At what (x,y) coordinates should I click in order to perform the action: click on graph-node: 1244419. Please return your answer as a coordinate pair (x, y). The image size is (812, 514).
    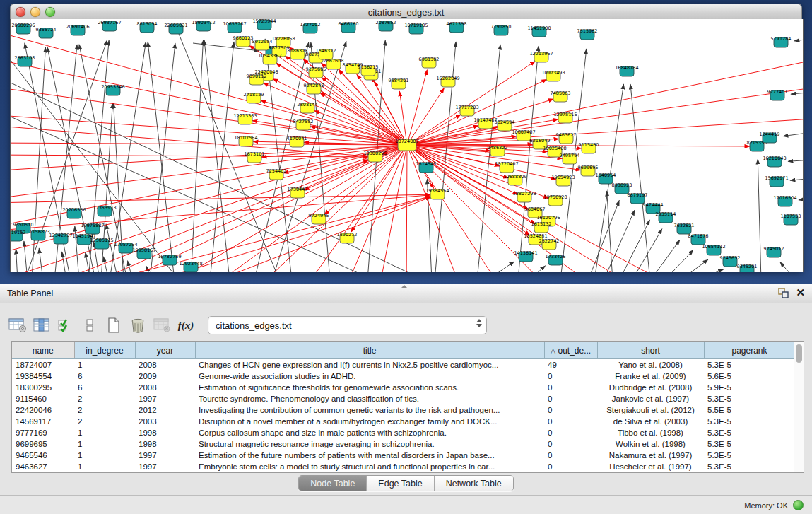
    Looking at the image, I should click on (770, 137).